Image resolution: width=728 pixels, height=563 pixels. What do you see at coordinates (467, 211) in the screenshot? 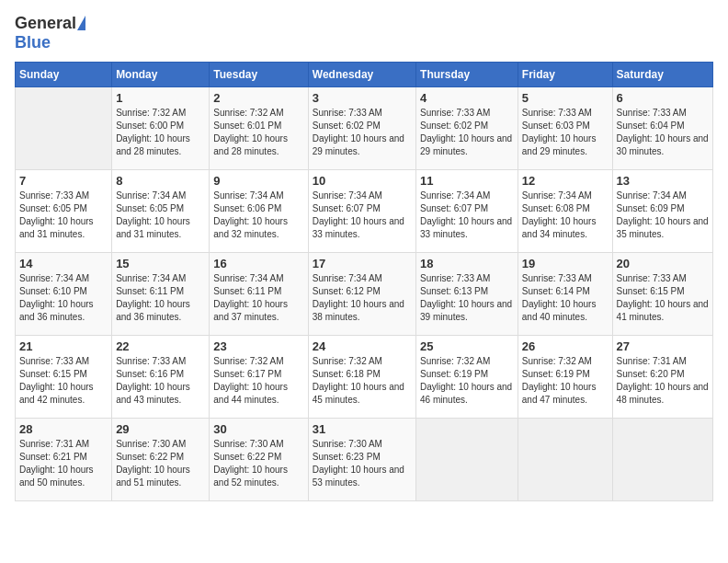
I see `calendar-cell: 11Sunrise: 7:34 AMSunset: 6:07 PMDayligh…` at bounding box center [467, 211].